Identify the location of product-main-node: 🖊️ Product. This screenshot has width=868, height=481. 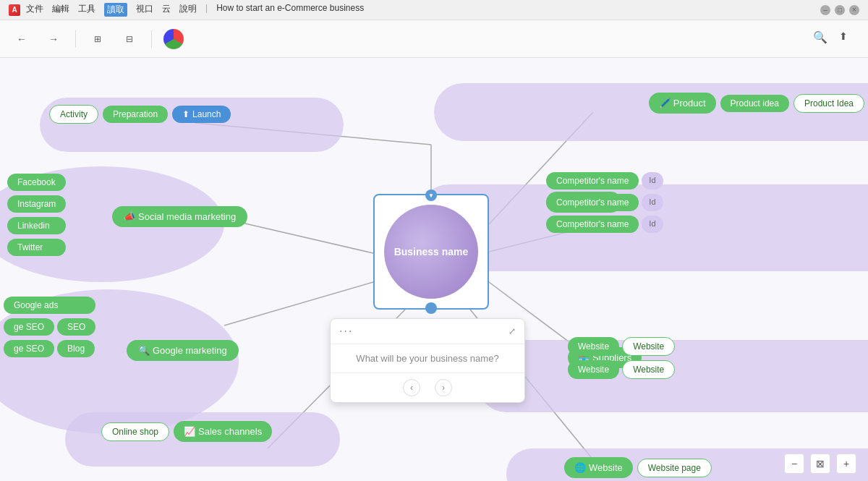
(683, 103).